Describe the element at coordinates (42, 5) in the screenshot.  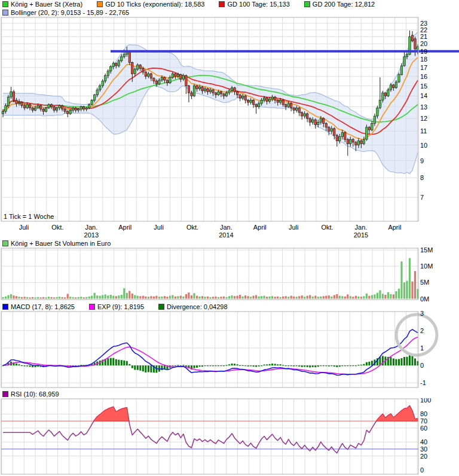
I see `legend-item: König + Bauer St (Xetra)` at that location.